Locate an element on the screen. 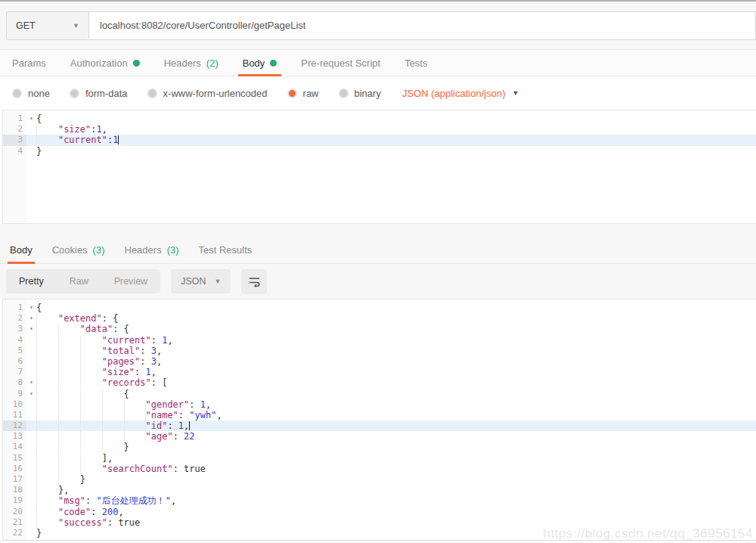  wrap-text-button is located at coordinates (254, 281).